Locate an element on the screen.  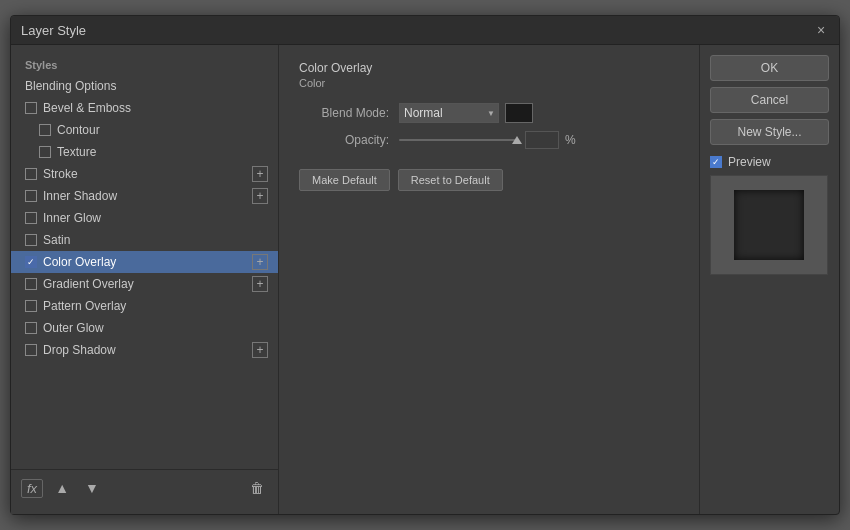
gradient-overlay-add-button: + is located at coordinates (260, 284).